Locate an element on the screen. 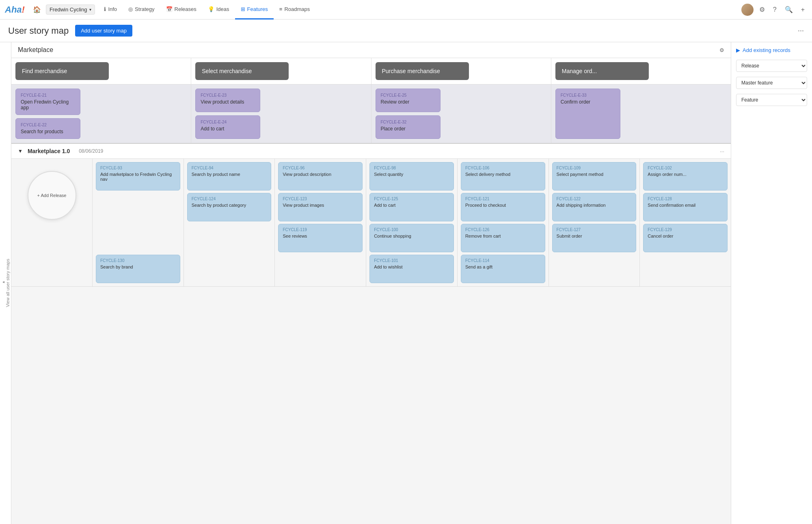 This screenshot has height=524, width=812. map-settings-icon: ⚙ is located at coordinates (722, 50).